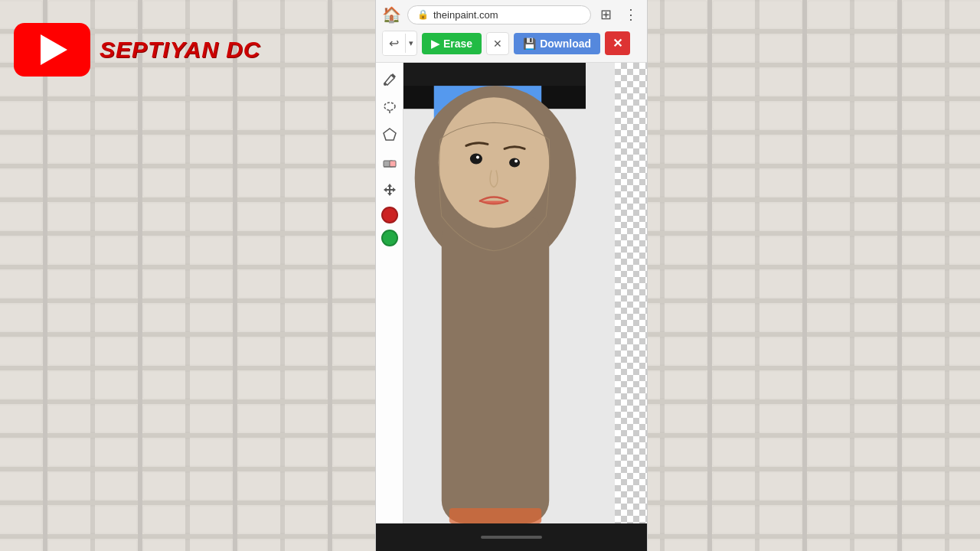 The height and width of the screenshot is (551, 980). I want to click on brush-tool-button, so click(390, 80).